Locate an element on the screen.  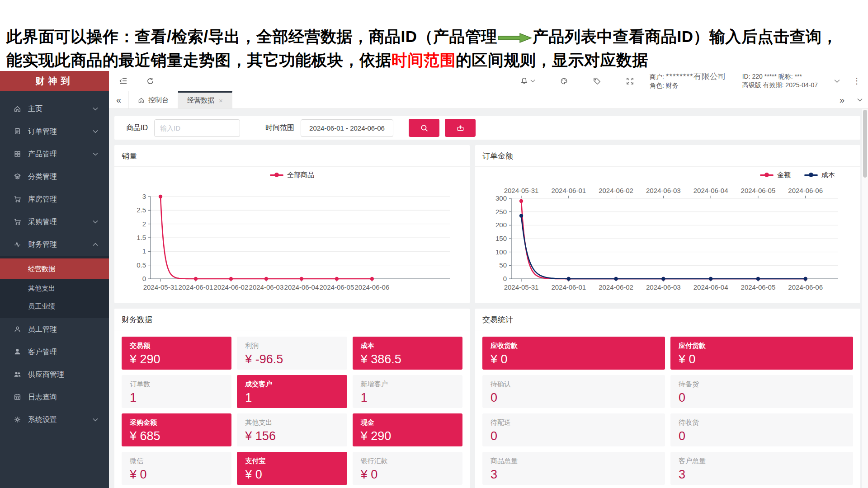
card-label: 利润 is located at coordinates (292, 346).